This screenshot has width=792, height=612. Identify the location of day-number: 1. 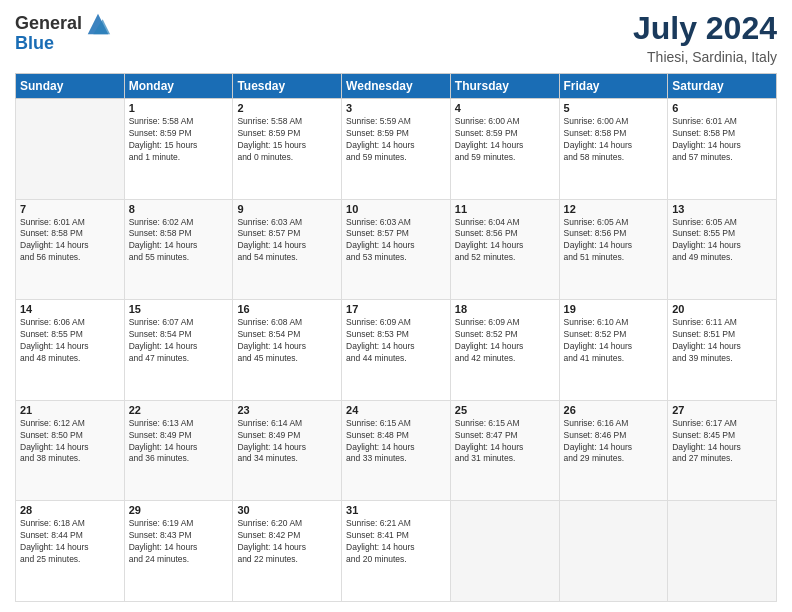
(179, 108).